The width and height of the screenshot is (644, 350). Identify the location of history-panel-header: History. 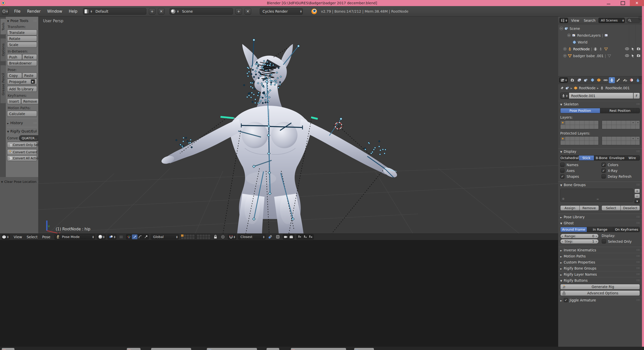
(22, 123).